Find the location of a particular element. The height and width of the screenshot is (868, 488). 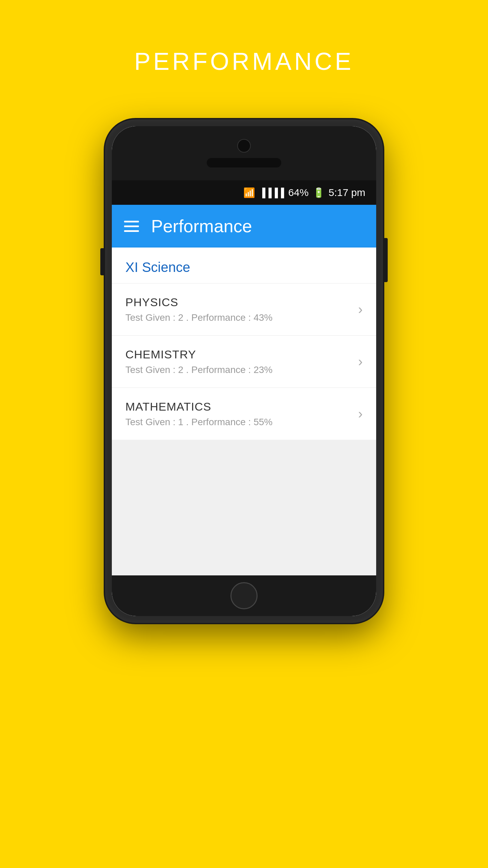

chemistry-subtitle: Test Given : 2 . Performance : 23% is located at coordinates (239, 370).